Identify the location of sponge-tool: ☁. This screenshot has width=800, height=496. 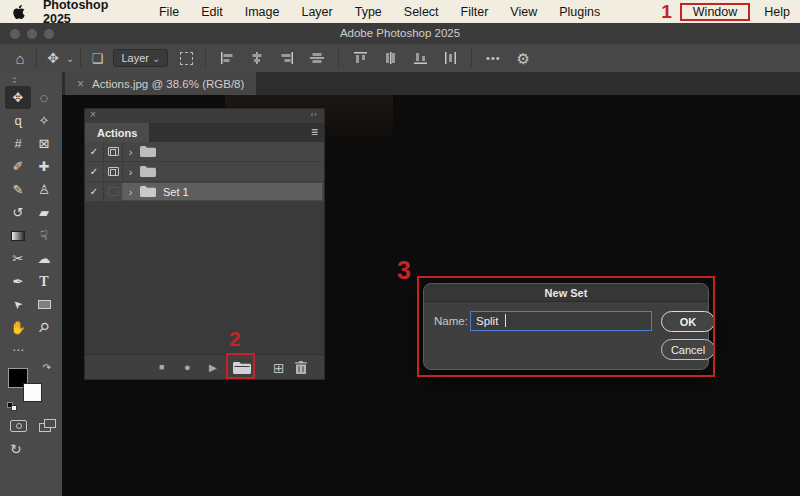
(44, 258).